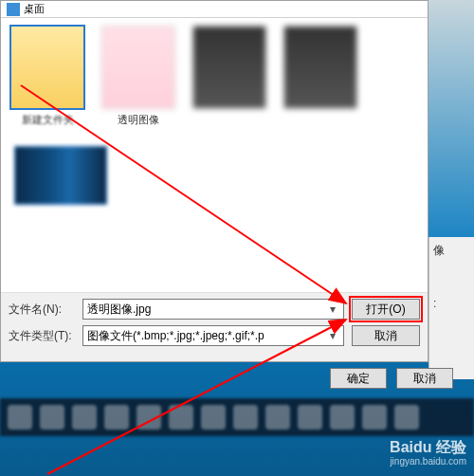 The height and width of the screenshot is (476, 474). I want to click on filetype-value: 图像文件(*.bmp;*.jpg;*.jpeg;*.gif;*.p, so click(176, 336).